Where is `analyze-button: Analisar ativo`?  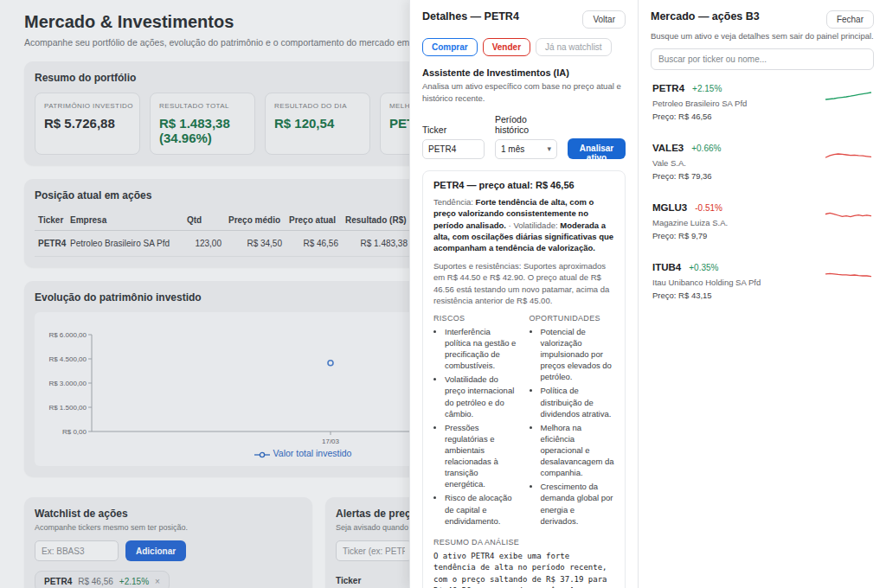 analyze-button: Analisar ativo is located at coordinates (597, 149).